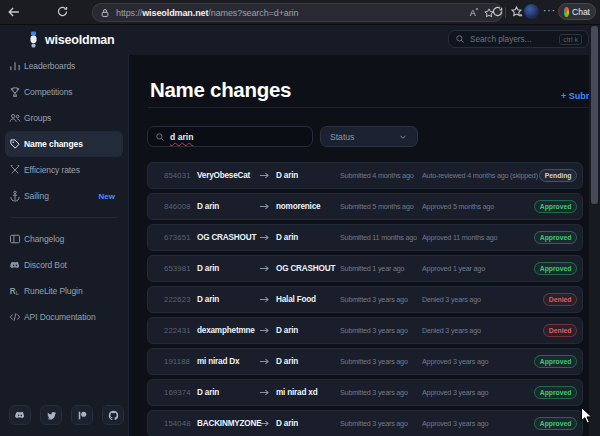  Describe the element at coordinates (180, 300) in the screenshot. I see `namechange-id: 222623` at that location.